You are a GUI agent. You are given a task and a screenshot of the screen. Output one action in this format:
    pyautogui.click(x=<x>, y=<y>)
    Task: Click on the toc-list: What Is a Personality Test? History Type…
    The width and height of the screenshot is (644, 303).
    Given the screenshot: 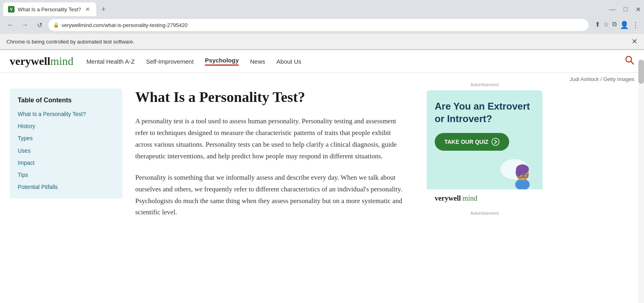 What is the action you would take?
    pyautogui.click(x=66, y=151)
    